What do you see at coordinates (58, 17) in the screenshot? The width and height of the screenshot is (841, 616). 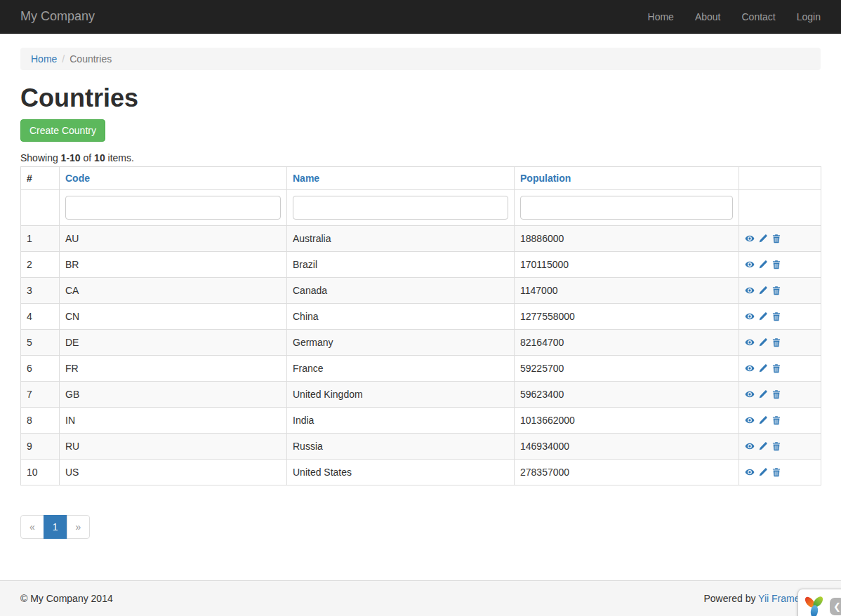 I see `navbar-brand: My Company` at bounding box center [58, 17].